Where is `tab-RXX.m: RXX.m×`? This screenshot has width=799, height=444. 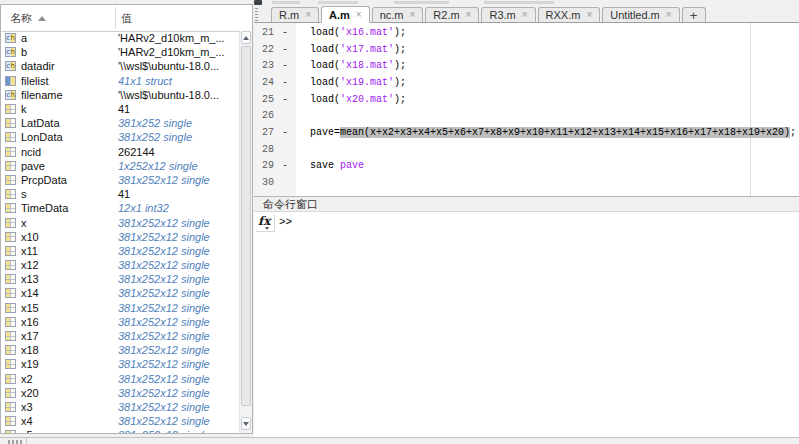
tab-RXX.m: RXX.m× is located at coordinates (570, 14).